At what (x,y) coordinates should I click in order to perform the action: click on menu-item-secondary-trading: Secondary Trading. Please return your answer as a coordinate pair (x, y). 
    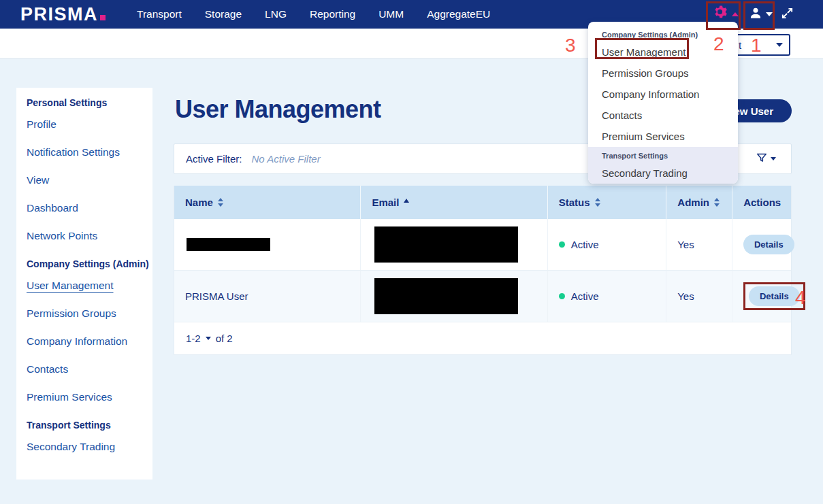
    Looking at the image, I should click on (663, 173).